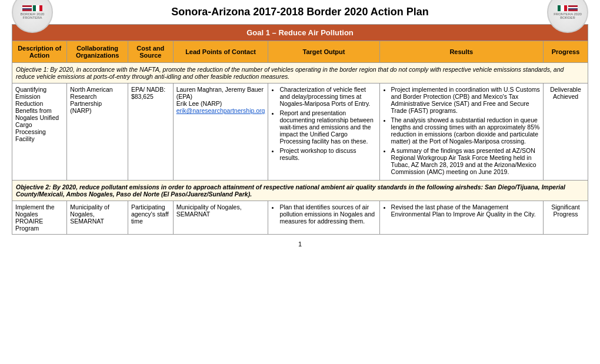  Describe the element at coordinates (300, 218) in the screenshot. I see `table-row: Implement the Nogales PROAIRE Program Mu…` at that location.